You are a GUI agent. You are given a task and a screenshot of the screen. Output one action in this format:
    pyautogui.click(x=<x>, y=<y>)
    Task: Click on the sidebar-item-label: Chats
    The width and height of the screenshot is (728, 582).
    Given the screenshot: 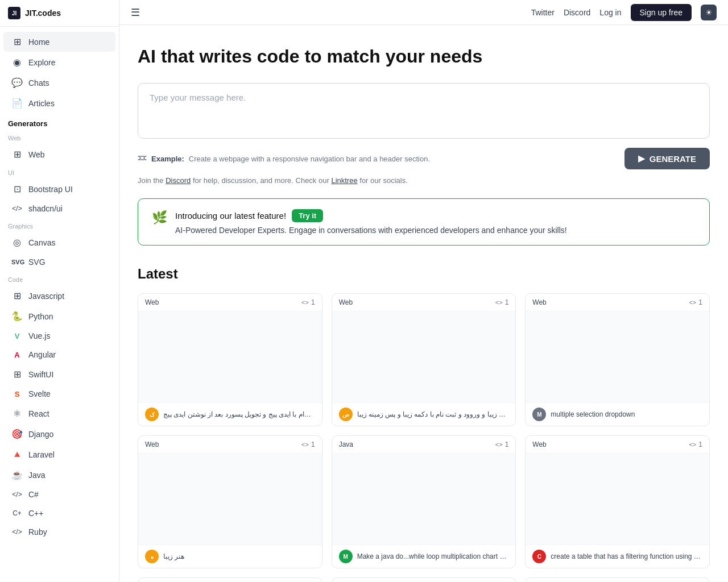 What is the action you would take?
    pyautogui.click(x=39, y=83)
    